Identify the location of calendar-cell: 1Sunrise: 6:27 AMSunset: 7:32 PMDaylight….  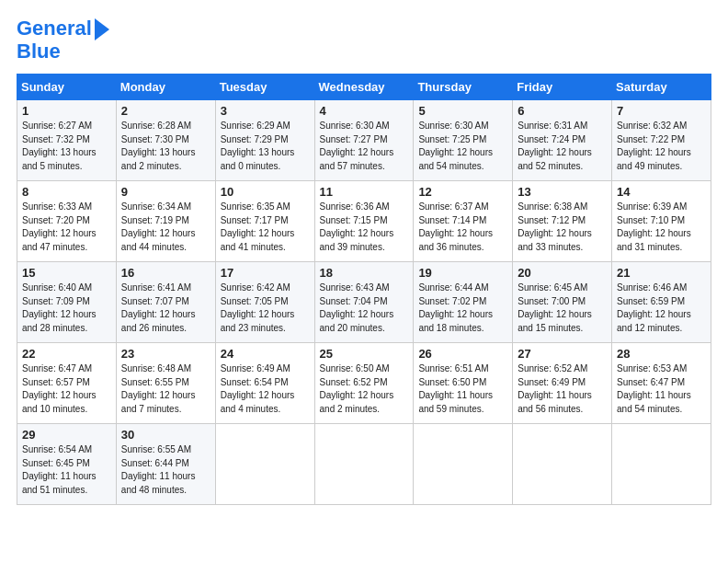
(67, 141).